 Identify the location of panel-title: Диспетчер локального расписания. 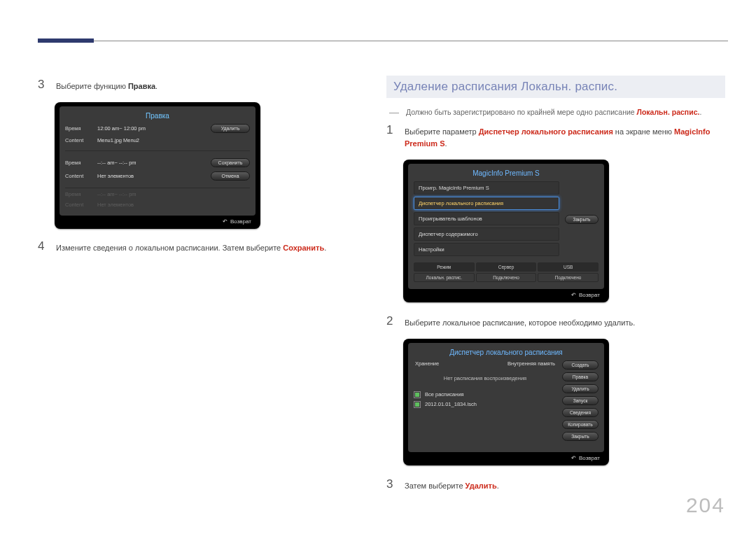
(506, 354).